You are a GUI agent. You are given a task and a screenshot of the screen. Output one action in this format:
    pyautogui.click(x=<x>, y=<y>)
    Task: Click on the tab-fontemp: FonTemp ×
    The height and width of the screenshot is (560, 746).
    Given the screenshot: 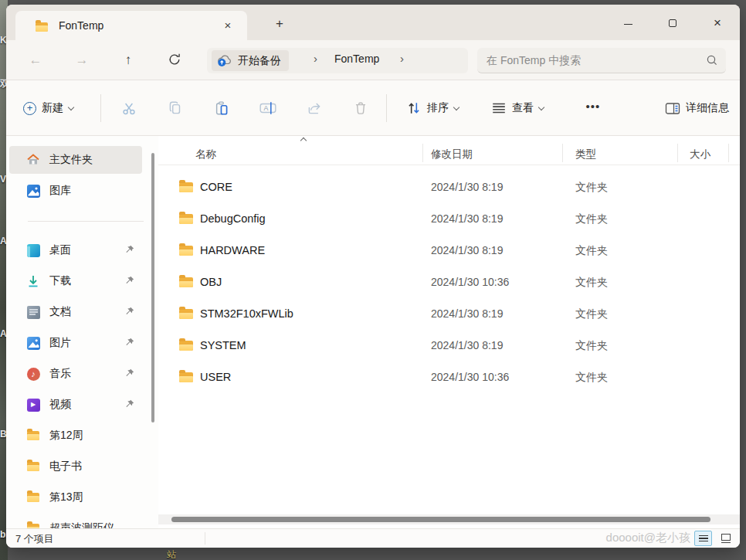 What is the action you would take?
    pyautogui.click(x=131, y=25)
    